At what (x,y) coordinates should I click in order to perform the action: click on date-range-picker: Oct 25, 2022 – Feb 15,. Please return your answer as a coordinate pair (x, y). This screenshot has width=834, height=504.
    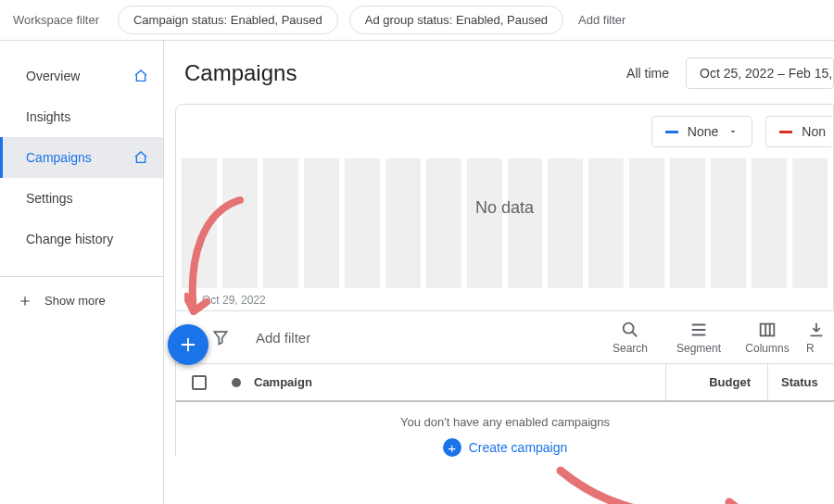
    Looking at the image, I should click on (760, 73).